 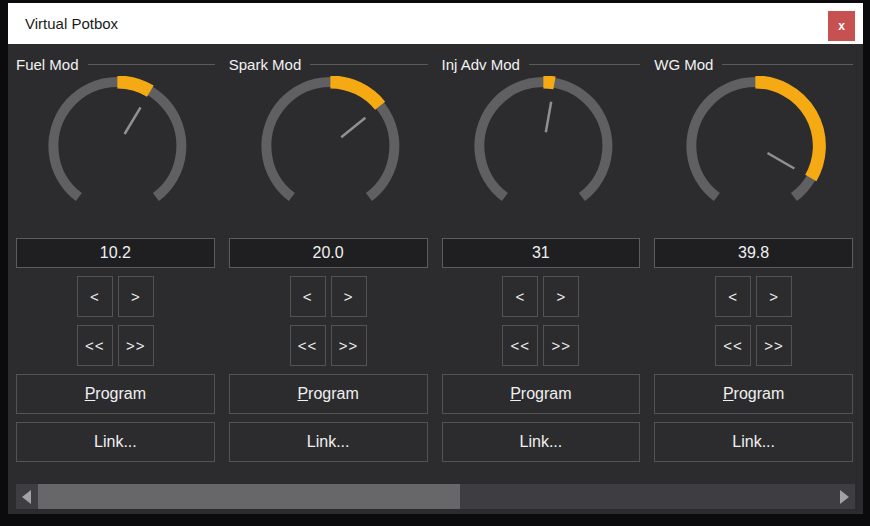 What do you see at coordinates (266, 64) in the screenshot?
I see `pot-name-label: Spark Mod` at bounding box center [266, 64].